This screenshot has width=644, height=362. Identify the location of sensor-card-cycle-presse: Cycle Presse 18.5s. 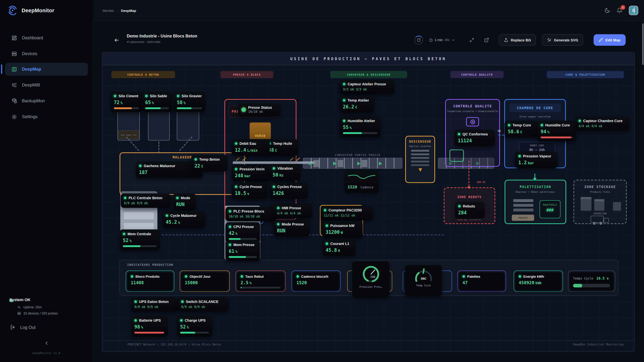
(250, 190).